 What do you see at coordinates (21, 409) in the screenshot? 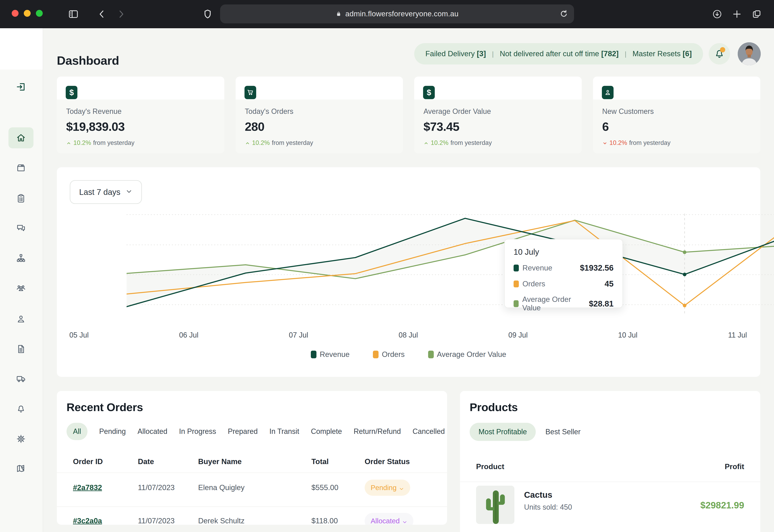
I see `sidebar-item-bell` at bounding box center [21, 409].